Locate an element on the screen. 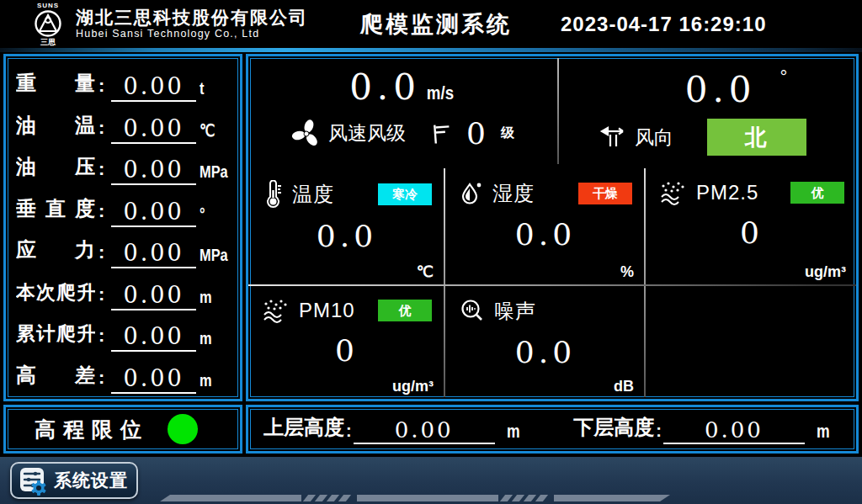 Image resolution: width=862 pixels, height=504 pixels. wind-direction-row: 风向 北 is located at coordinates (707, 137).